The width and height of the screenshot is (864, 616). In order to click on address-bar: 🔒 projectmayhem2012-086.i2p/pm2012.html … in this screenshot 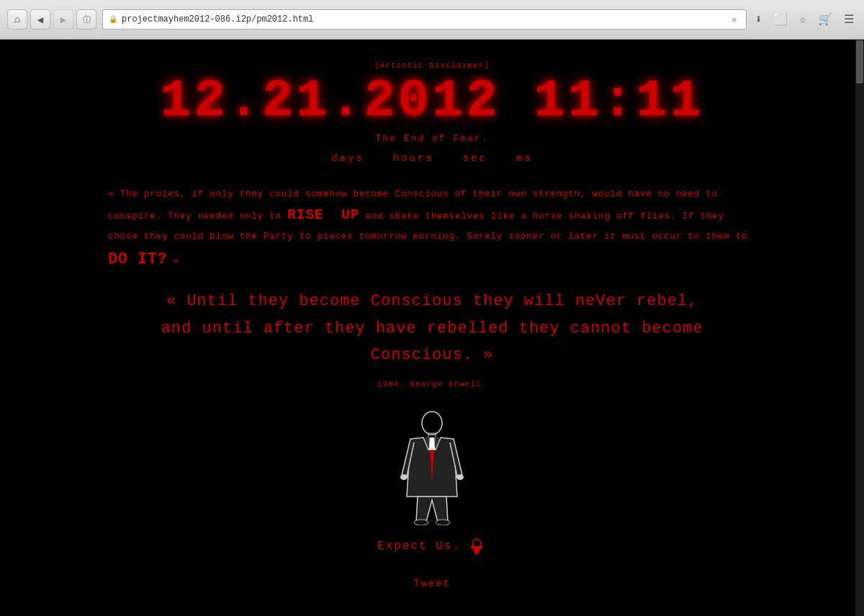, I will do `click(425, 19)`.